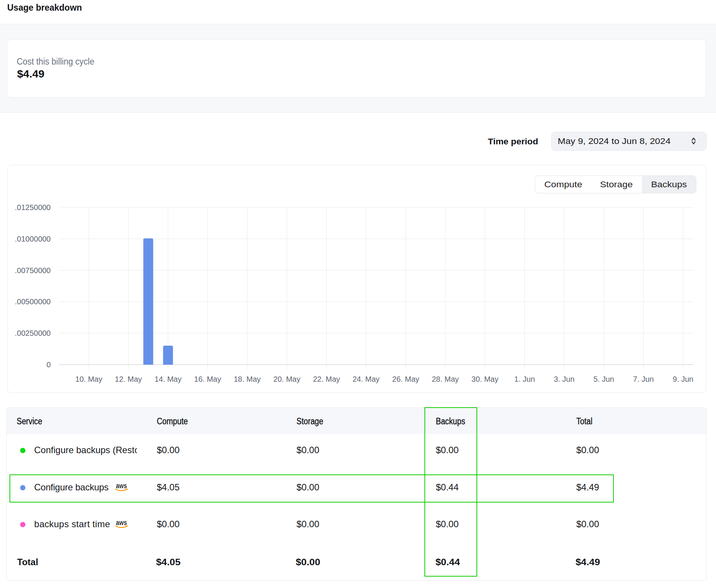 This screenshot has width=716, height=588. What do you see at coordinates (445, 379) in the screenshot?
I see `svg-text: 28. May` at bounding box center [445, 379].